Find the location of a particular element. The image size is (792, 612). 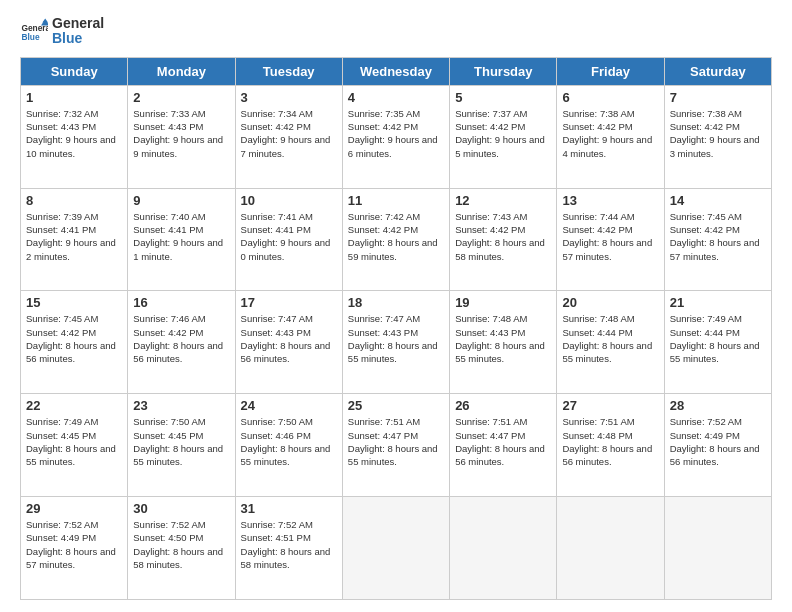

day-info: Sunrise: 7:34 AMSunset: 4:42 PMDaylight:… is located at coordinates (289, 134).